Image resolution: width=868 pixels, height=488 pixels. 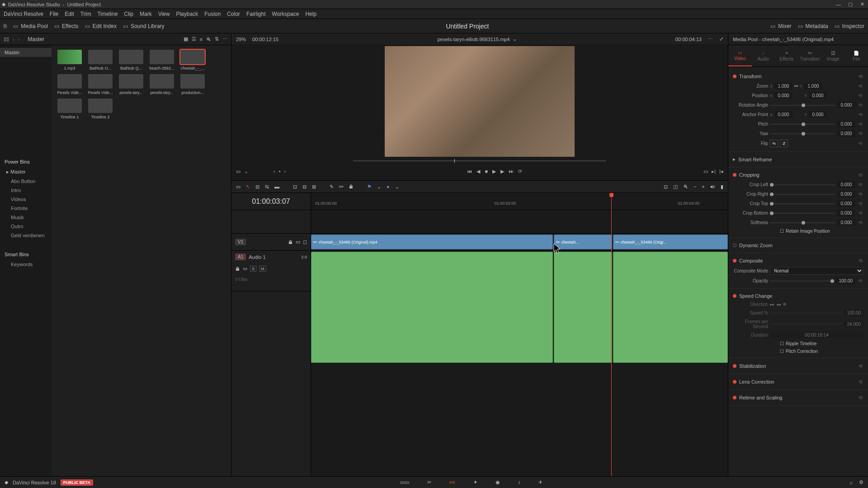 I want to click on smart-bin-item: Keywords, so click(x=26, y=264).